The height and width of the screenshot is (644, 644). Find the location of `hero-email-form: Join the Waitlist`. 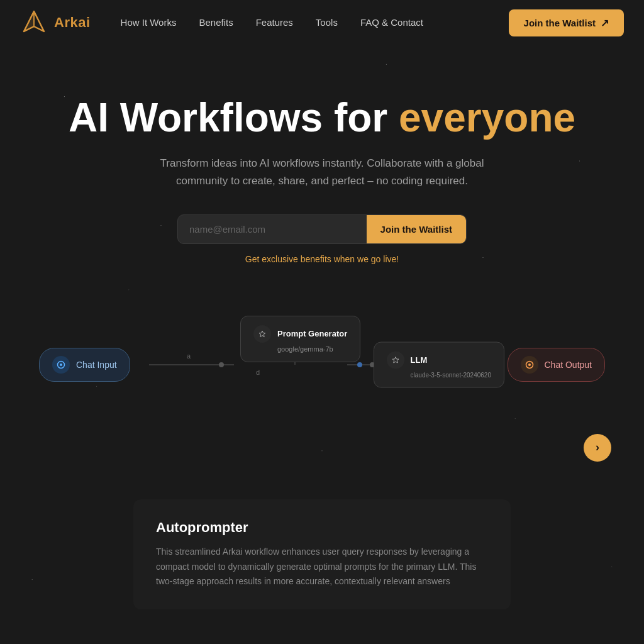

hero-email-form: Join the Waitlist is located at coordinates (322, 229).